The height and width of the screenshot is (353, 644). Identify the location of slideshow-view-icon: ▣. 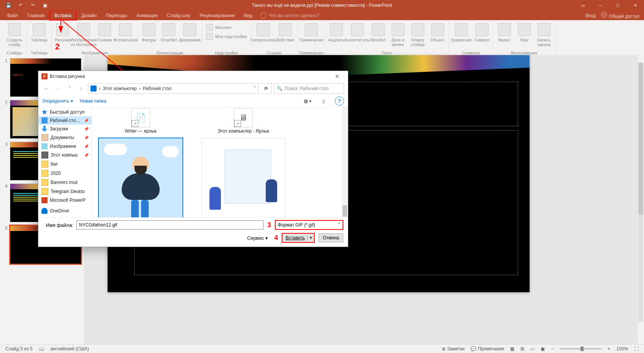
(543, 349).